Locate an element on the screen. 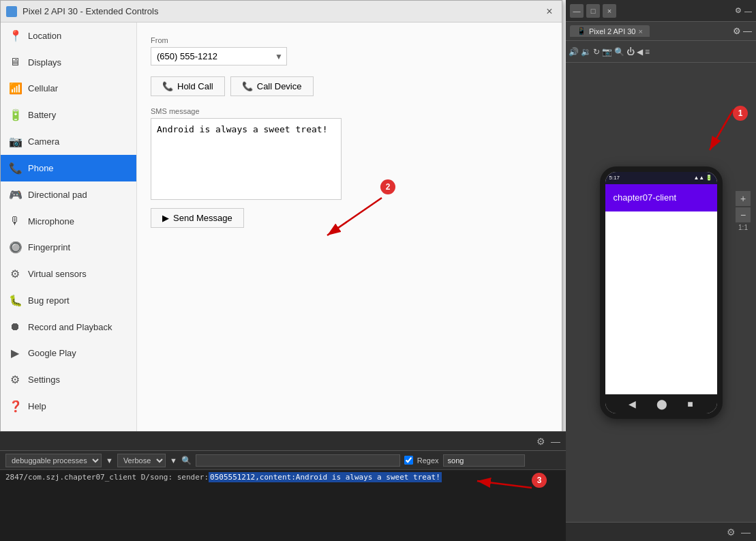 This screenshot has height=541, width=756. record-icon: ⏺ is located at coordinates (15, 327).